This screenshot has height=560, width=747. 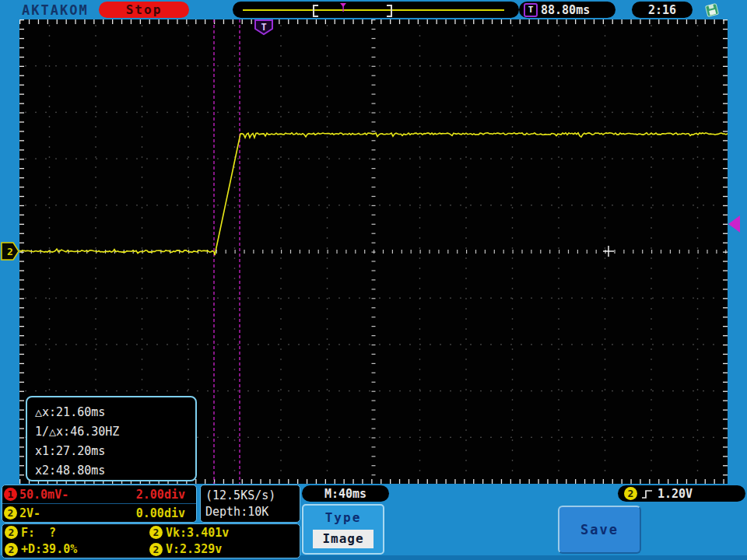 What do you see at coordinates (376, 9) in the screenshot?
I see `record-position-bar` at bounding box center [376, 9].